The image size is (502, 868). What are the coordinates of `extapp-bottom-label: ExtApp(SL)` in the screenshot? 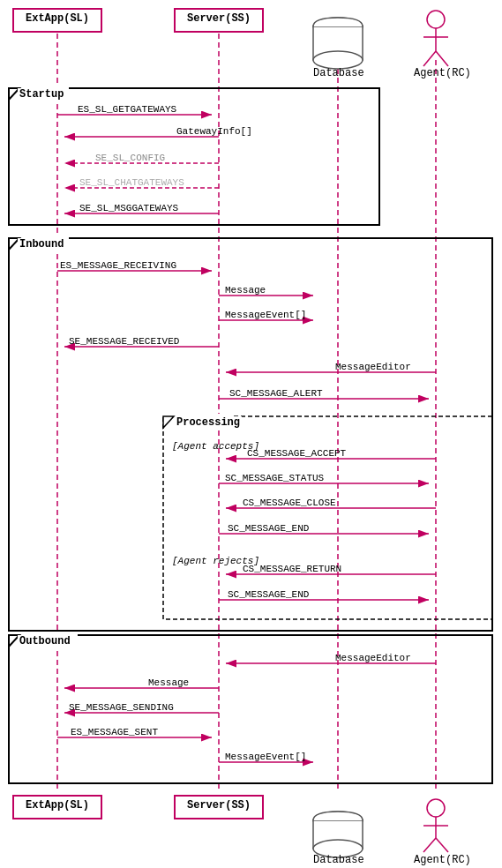 It's located at (57, 805).